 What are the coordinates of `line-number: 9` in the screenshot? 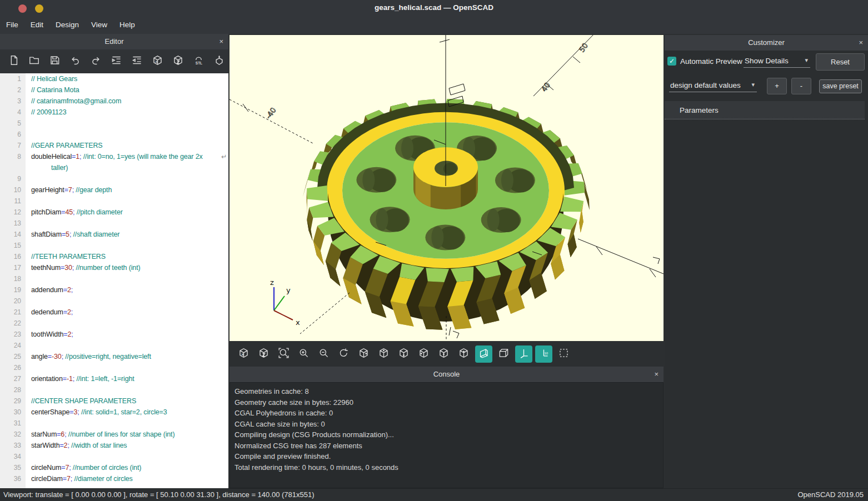 It's located at (11, 179).